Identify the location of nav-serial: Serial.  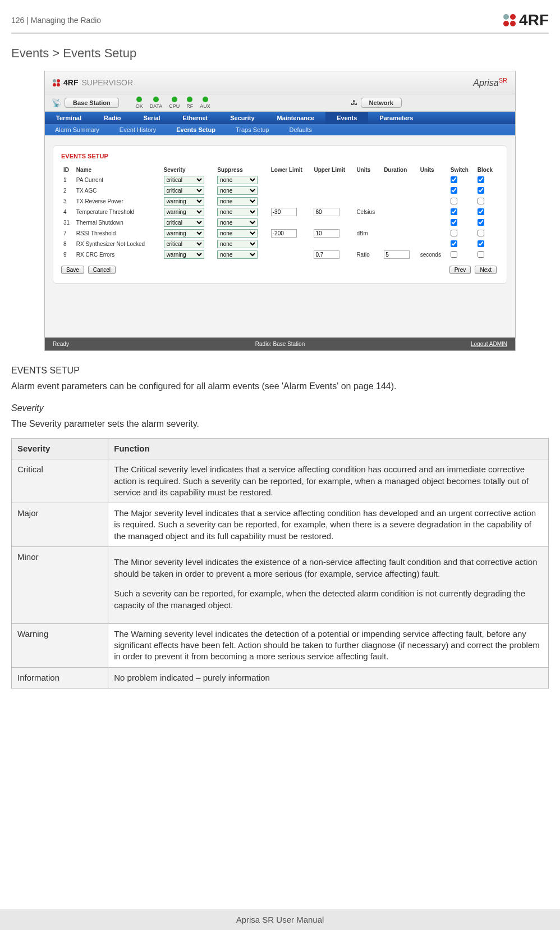
(152, 118).